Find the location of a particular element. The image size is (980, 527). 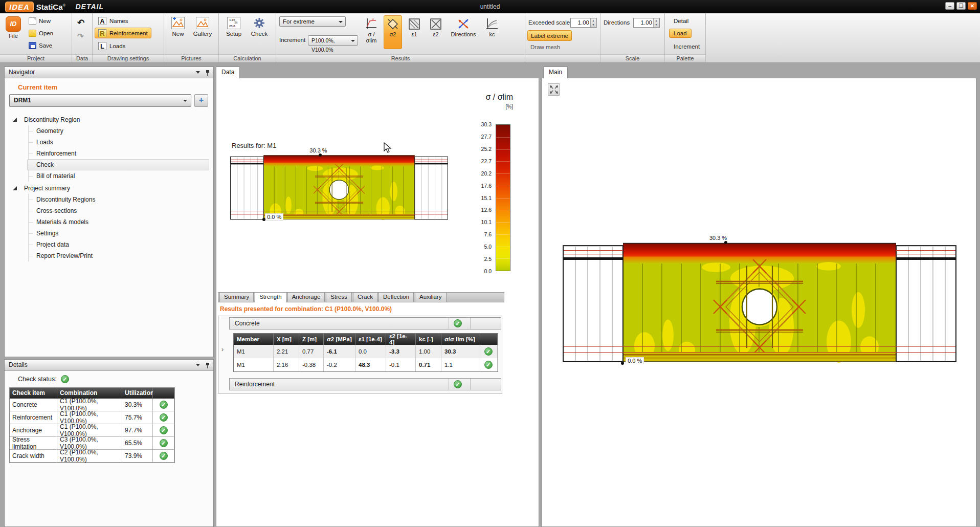

tree-item-project-data: Project data is located at coordinates (108, 245).